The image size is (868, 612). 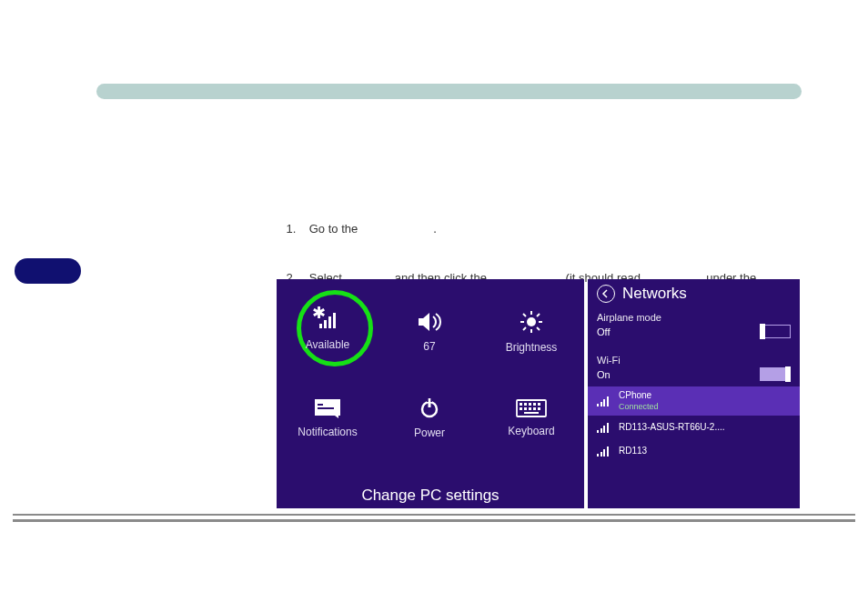 What do you see at coordinates (328, 418) in the screenshot?
I see `notifications-tile: Notifications` at bounding box center [328, 418].